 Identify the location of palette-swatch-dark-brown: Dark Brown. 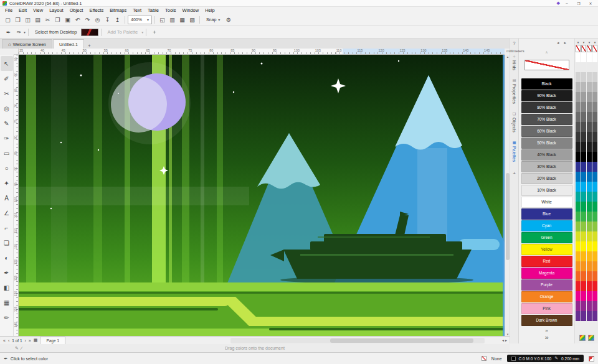
(547, 320).